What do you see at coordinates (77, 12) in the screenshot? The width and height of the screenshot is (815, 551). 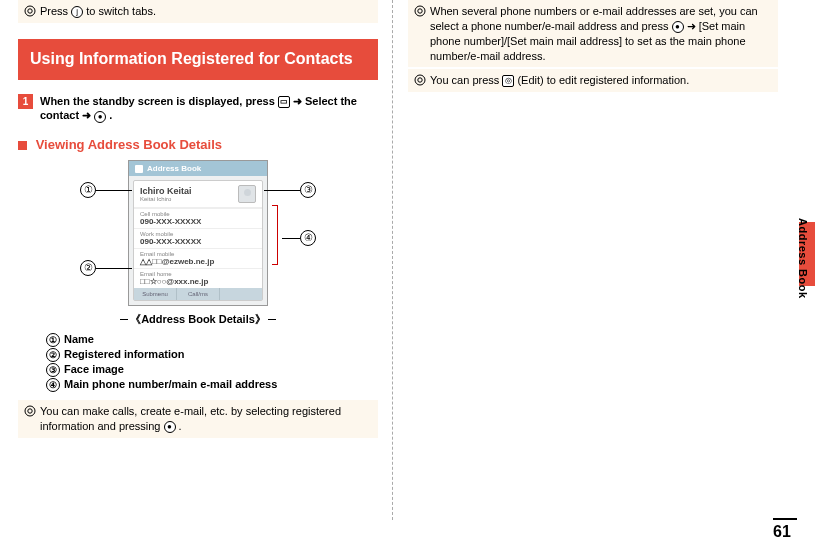 I see `key-j: j` at bounding box center [77, 12].